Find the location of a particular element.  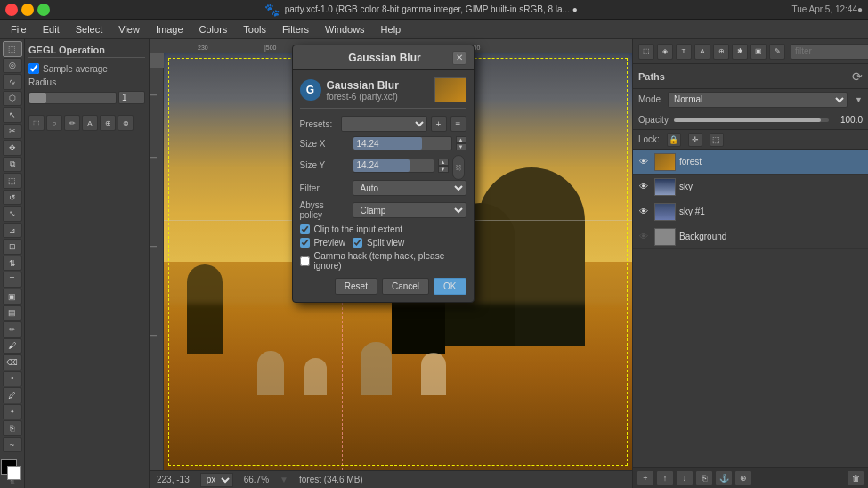

size-x-spinner: ▲ ▼ is located at coordinates (461, 143).